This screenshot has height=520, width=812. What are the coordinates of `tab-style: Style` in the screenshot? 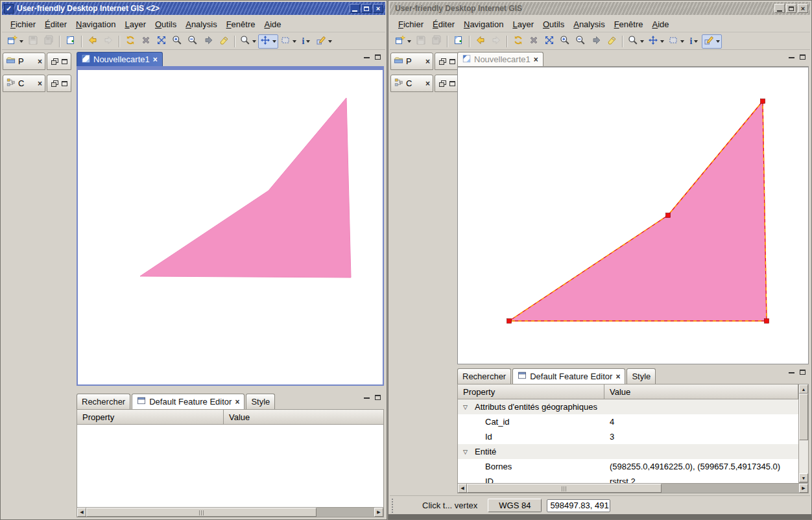 It's located at (641, 376).